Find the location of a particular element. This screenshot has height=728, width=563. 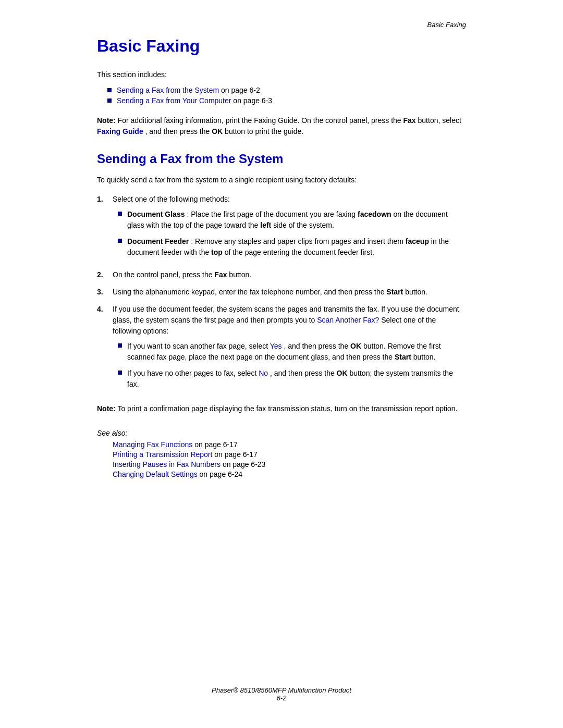

scan-another-fax-link: Scan Another Fax? is located at coordinates (349, 320).